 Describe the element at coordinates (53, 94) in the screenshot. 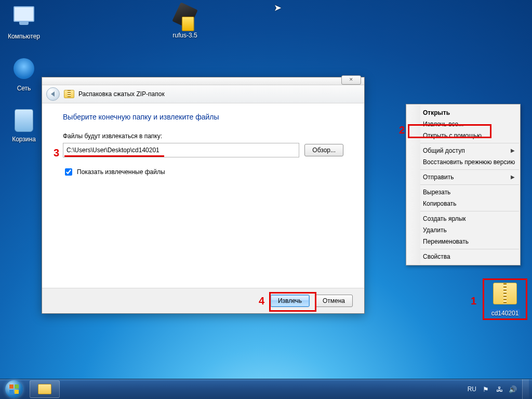

I see `back-button` at that location.